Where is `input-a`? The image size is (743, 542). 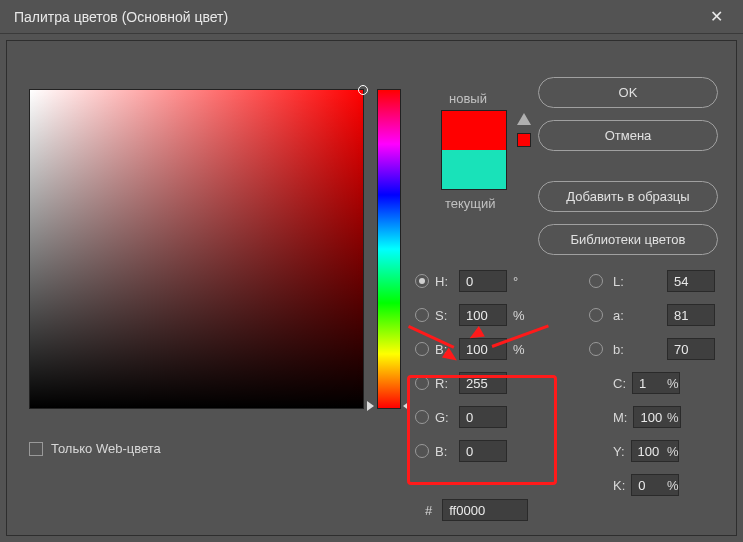 input-a is located at coordinates (691, 315).